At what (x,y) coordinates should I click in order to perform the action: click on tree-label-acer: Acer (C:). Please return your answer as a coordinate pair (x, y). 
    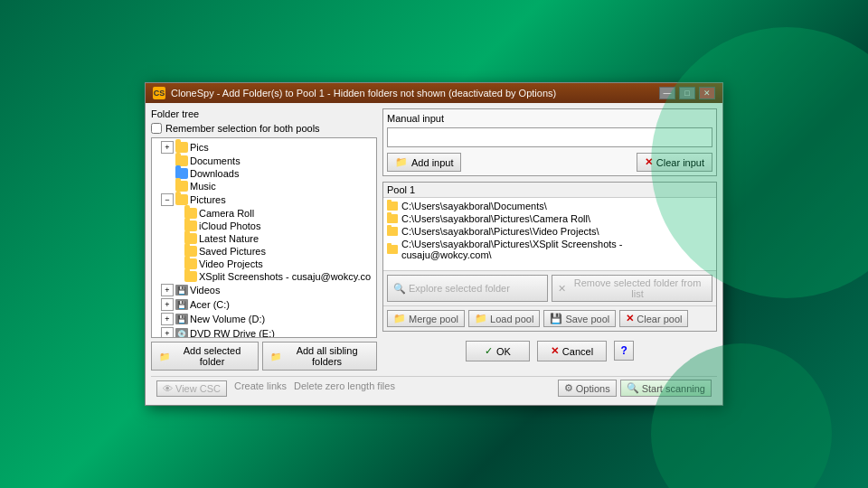
    Looking at the image, I should click on (210, 305).